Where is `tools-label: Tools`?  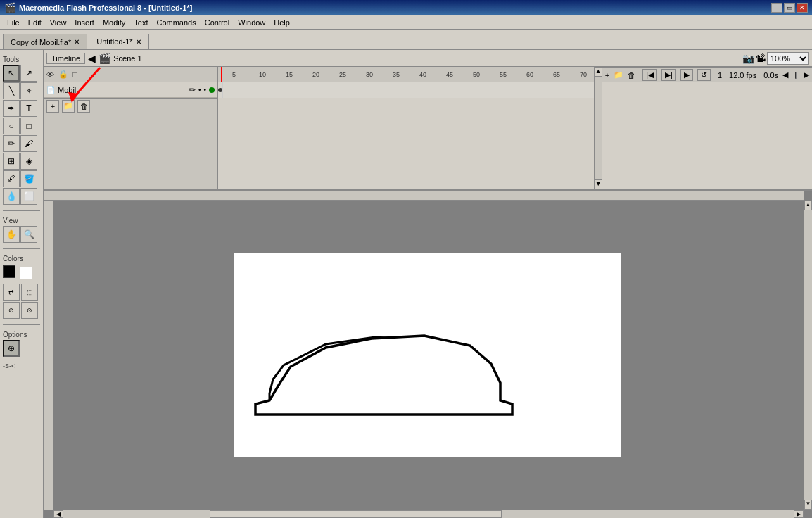
tools-label: Tools is located at coordinates (21, 59).